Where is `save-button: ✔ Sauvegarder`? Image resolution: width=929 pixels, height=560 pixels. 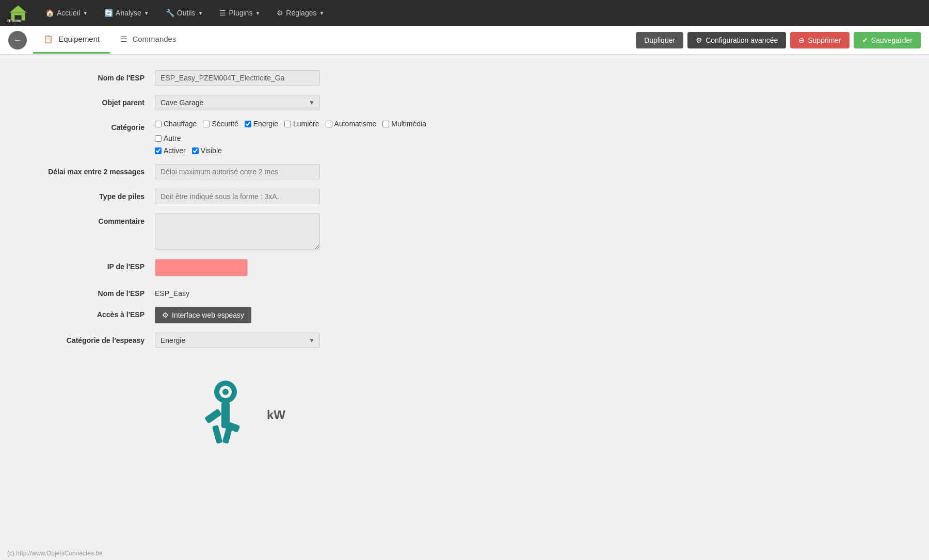
save-button: ✔ Sauvegarder is located at coordinates (887, 40).